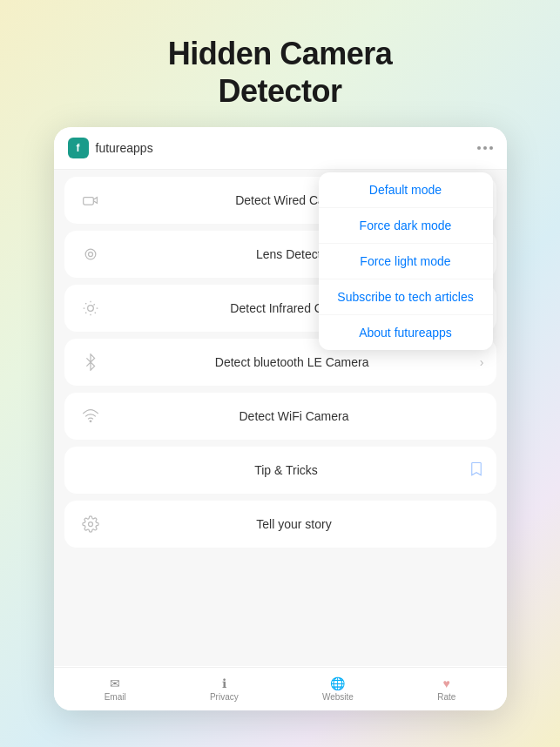 The height and width of the screenshot is (747, 560). What do you see at coordinates (91, 254) in the screenshot?
I see `lens-icon-placeholder` at bounding box center [91, 254].